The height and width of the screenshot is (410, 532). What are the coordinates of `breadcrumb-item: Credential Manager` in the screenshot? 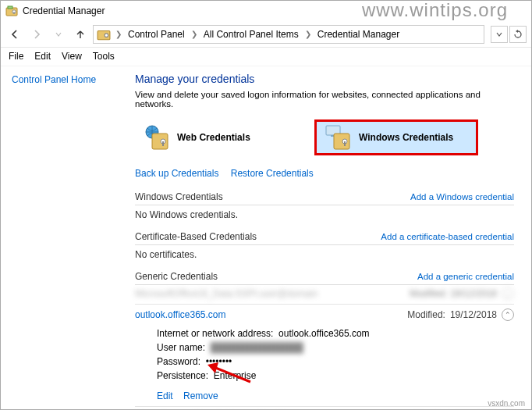 It's located at (359, 34).